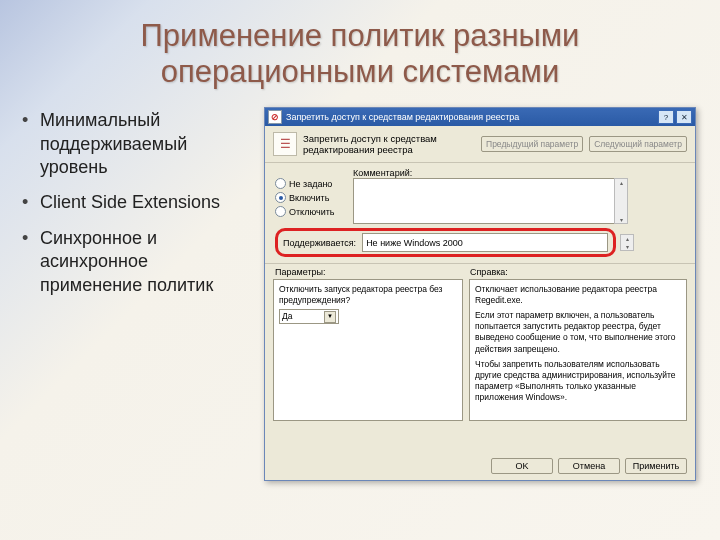 This screenshot has height=540, width=720. What do you see at coordinates (480, 117) in the screenshot?
I see `titlebar: ⊘ Запретить доступ к средствам редактиро…` at bounding box center [480, 117].